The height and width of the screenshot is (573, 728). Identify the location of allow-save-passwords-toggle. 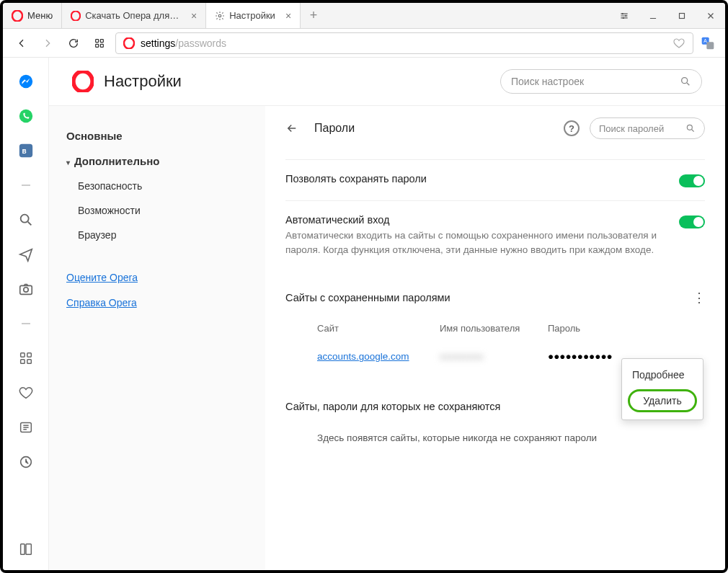
(692, 181).